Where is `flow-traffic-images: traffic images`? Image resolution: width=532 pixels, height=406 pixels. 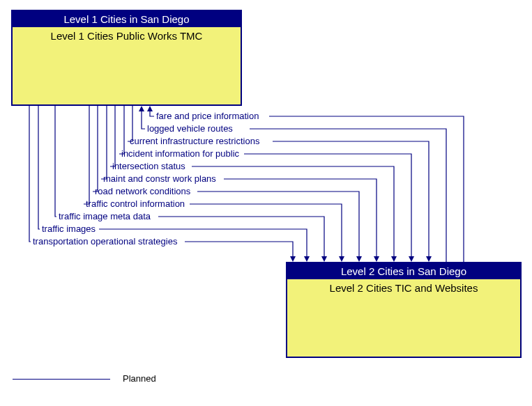 flow-traffic-images: traffic images is located at coordinates (68, 228).